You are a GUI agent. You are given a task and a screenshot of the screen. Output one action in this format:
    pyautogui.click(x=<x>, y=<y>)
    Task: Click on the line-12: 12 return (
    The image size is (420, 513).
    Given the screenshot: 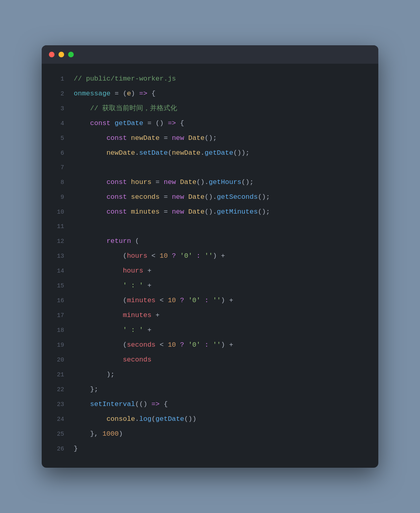 What is the action you would take?
    pyautogui.click(x=210, y=241)
    